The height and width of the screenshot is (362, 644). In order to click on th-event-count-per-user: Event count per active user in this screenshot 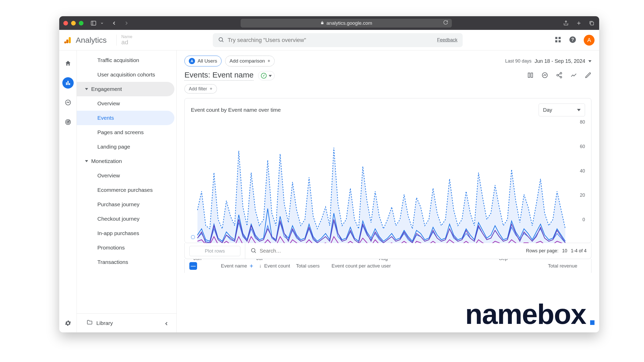, I will do `click(365, 266)`.